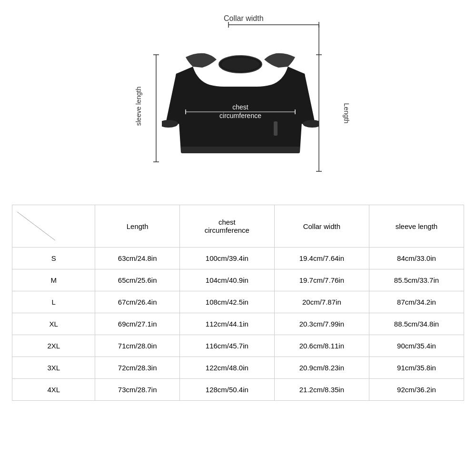 The width and height of the screenshot is (476, 476). Describe the element at coordinates (238, 227) in the screenshot. I see `table-header-row: Length chestcircumference Collar width s…` at that location.